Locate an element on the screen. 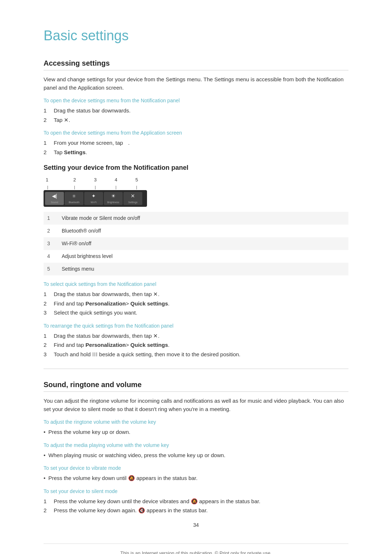  step-text: Press the volume key down again. 🔇 appea… is located at coordinates (131, 511).